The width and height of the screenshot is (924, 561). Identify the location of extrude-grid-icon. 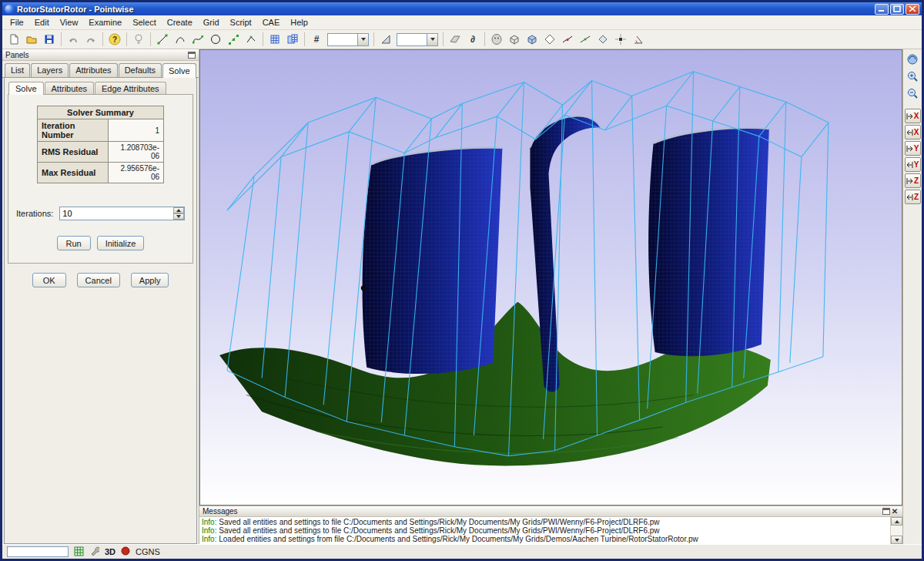
(293, 40).